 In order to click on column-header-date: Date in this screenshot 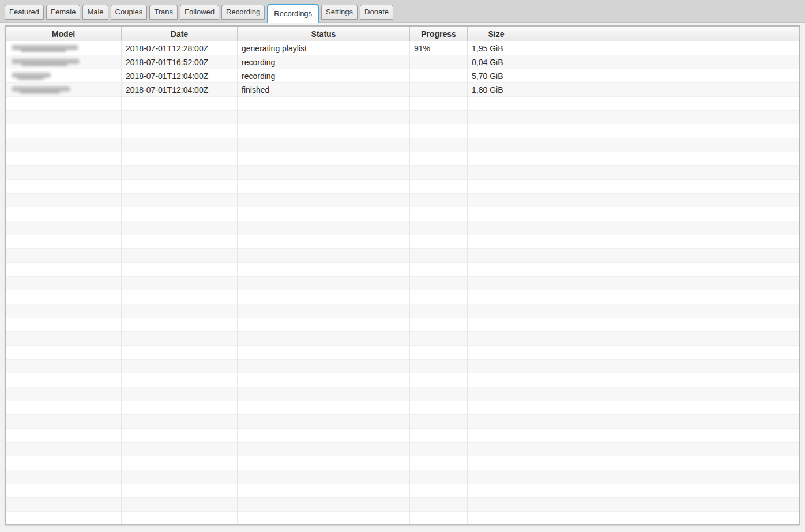, I will do `click(180, 33)`.